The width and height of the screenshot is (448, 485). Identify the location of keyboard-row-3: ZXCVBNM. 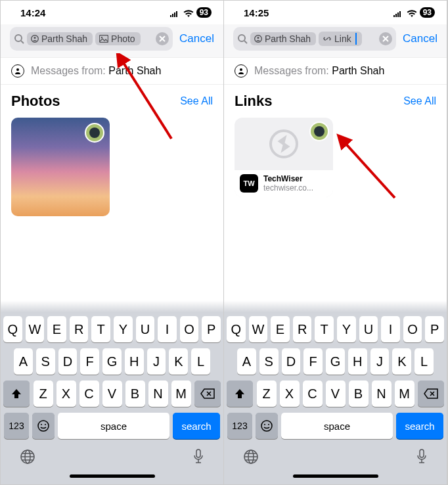
(335, 394).